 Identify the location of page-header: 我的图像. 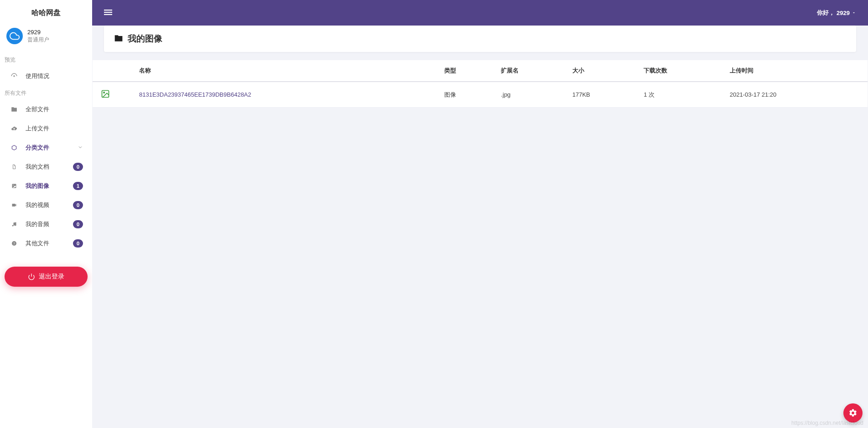
(480, 39).